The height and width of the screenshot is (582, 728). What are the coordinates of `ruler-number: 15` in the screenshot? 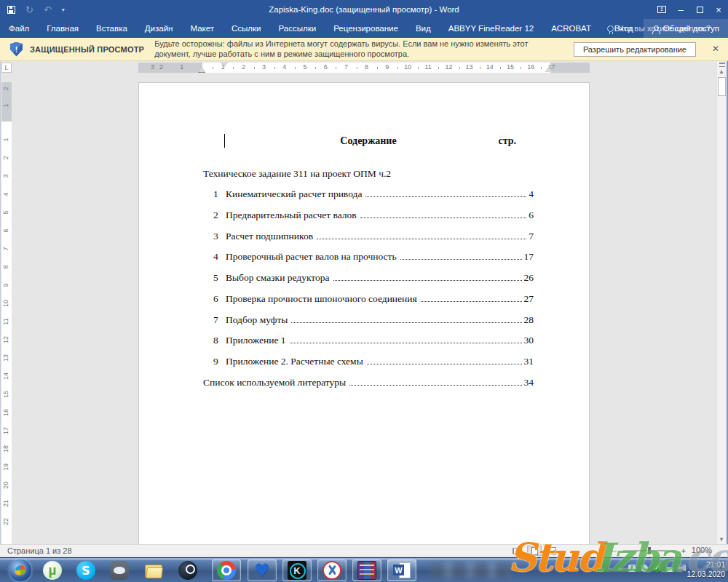 It's located at (510, 67).